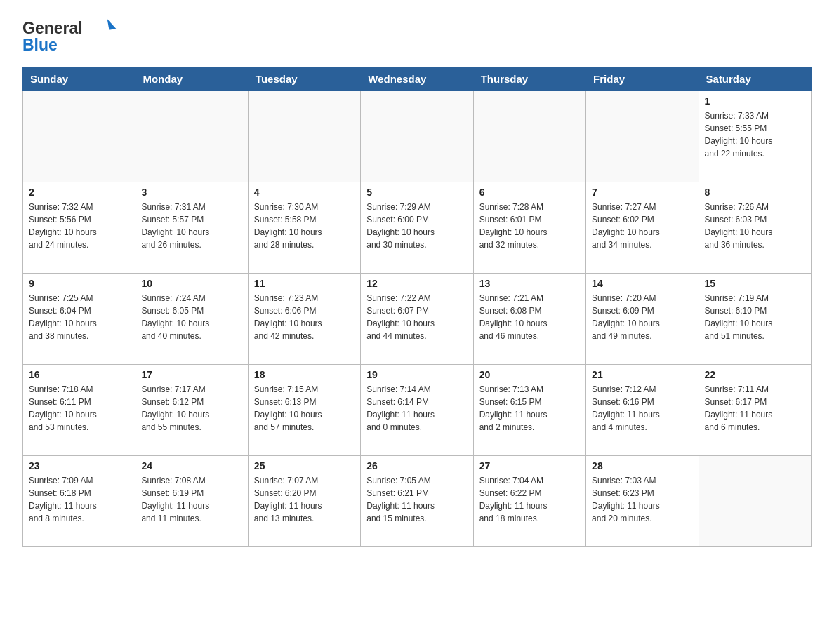 Image resolution: width=834 pixels, height=644 pixels. Describe the element at coordinates (417, 228) in the screenshot. I see `calendar-week-row: 2Sunrise: 7:32 AM Sunset: 5:56 PM Daylig…` at that location.